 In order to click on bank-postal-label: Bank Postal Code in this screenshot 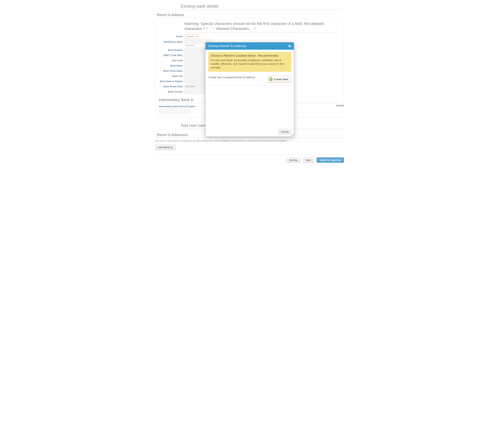, I will do `click(172, 87)`.